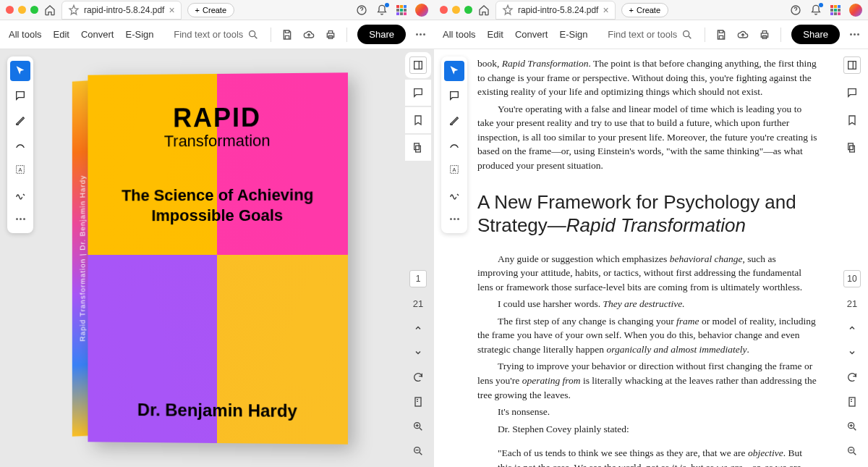 This screenshot has width=868, height=467. Describe the element at coordinates (647, 336) in the screenshot. I see `body-text: The first step of any change is changing…` at that location.